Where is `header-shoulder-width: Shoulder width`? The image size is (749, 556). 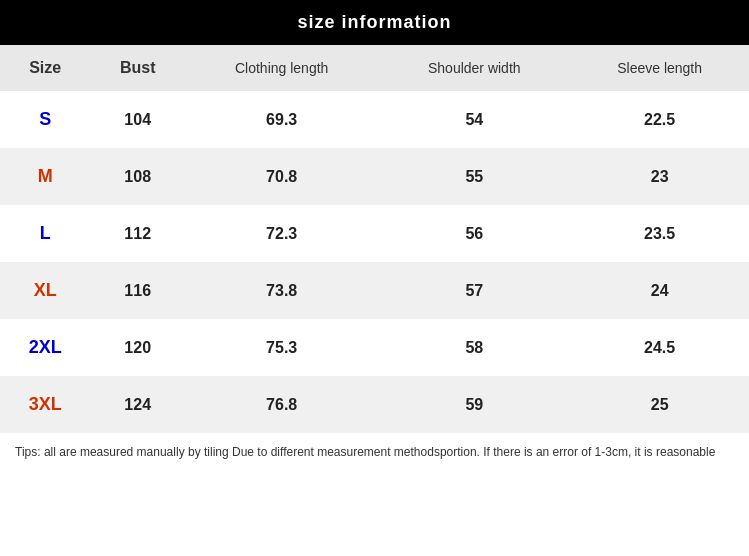
header-shoulder-width: Shoulder width is located at coordinates (474, 68).